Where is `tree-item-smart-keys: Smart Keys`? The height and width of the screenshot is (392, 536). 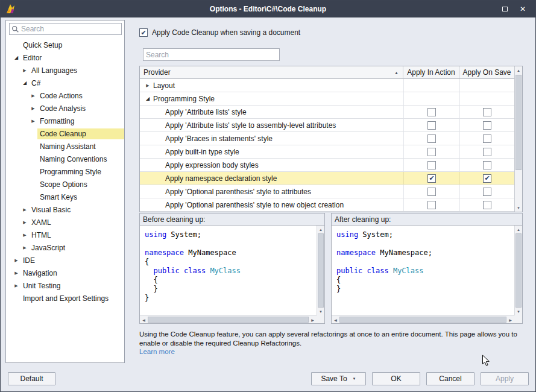 tree-item-smart-keys: Smart Keys is located at coordinates (65, 197).